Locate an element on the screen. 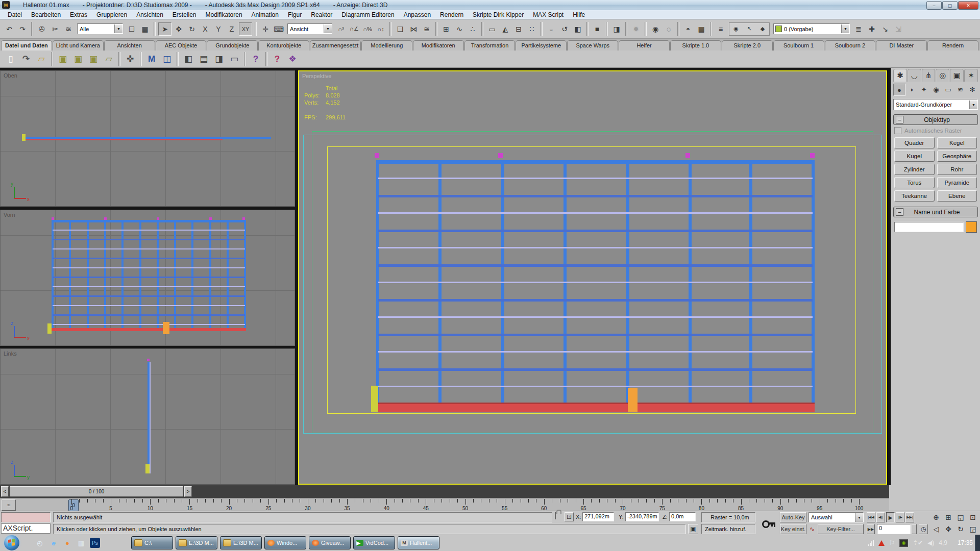 The image size is (980, 551). zoom-extents-icon: ◱ is located at coordinates (961, 517).